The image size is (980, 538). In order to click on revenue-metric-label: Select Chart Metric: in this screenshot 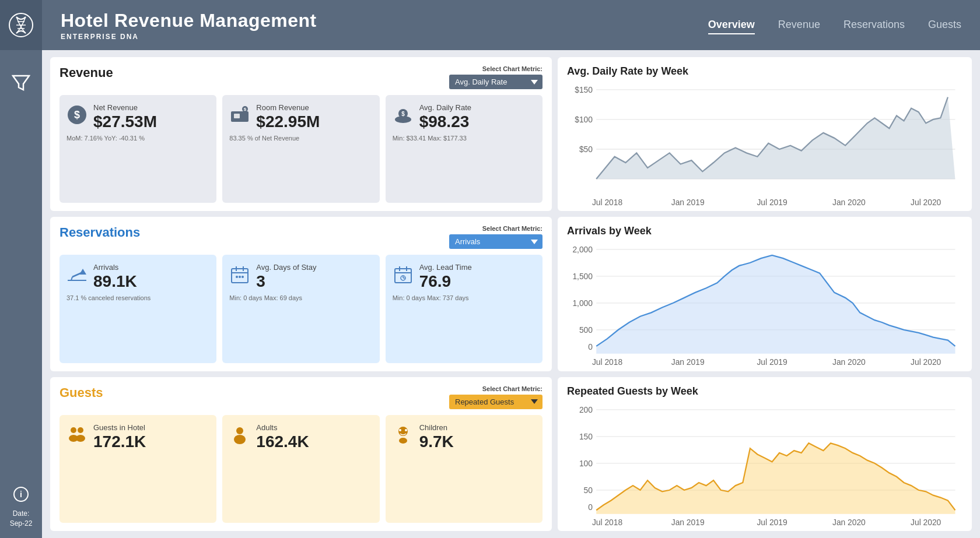, I will do `click(512, 69)`.